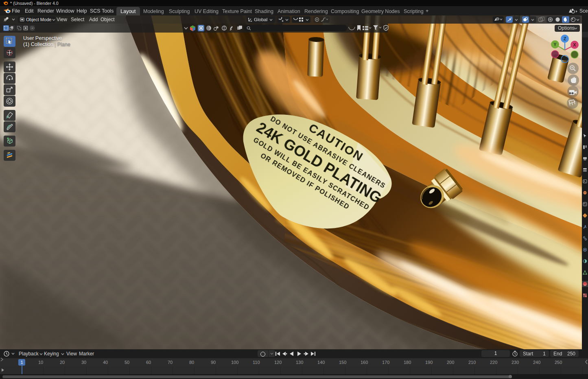  Describe the element at coordinates (575, 45) in the screenshot. I see `svg-text: X` at that location.